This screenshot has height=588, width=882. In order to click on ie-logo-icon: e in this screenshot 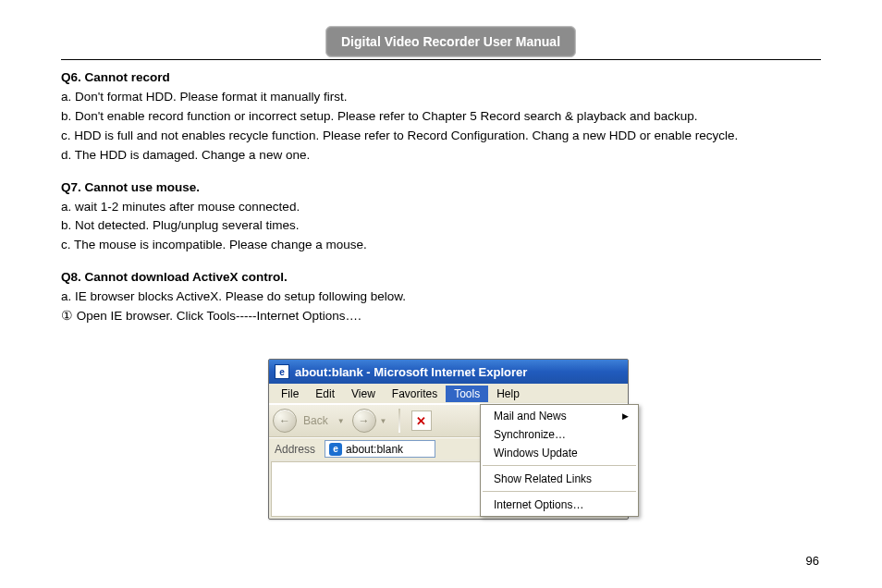, I will do `click(336, 449)`.